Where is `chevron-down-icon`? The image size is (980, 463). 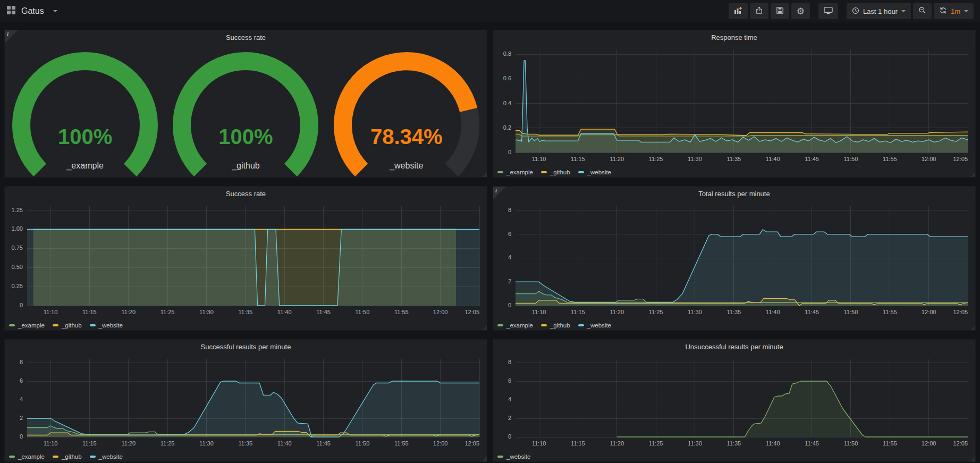 chevron-down-icon is located at coordinates (55, 11).